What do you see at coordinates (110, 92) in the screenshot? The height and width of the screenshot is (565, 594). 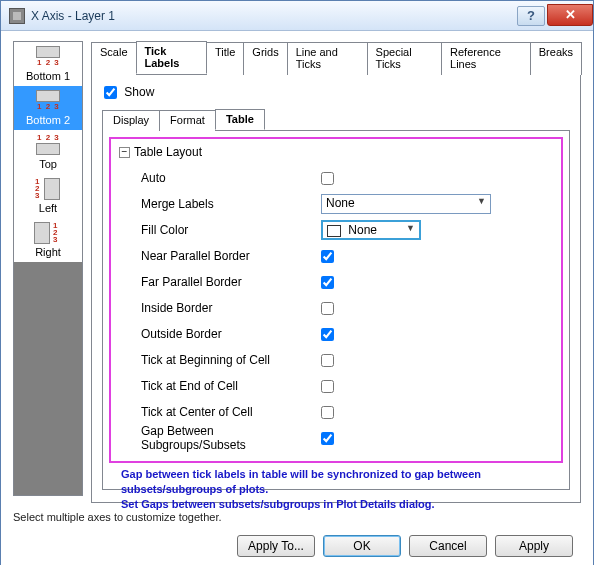 I see `show-checkbox` at bounding box center [110, 92].